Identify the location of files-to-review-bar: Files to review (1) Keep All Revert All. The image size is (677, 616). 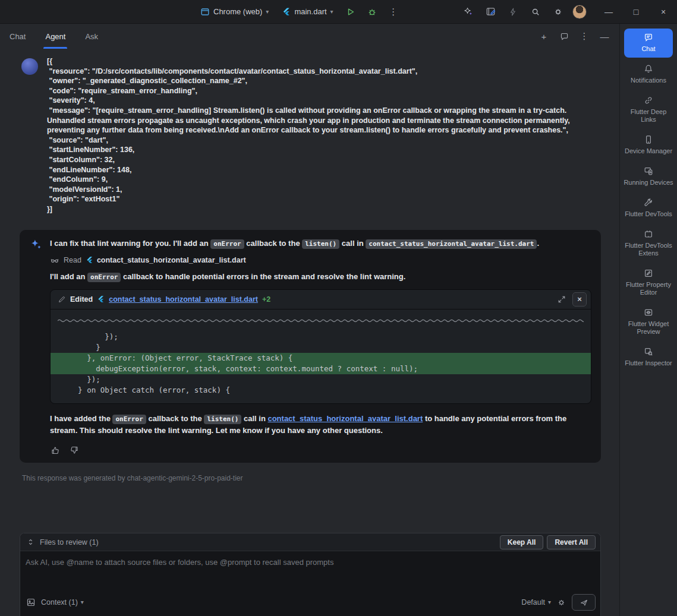
(310, 542).